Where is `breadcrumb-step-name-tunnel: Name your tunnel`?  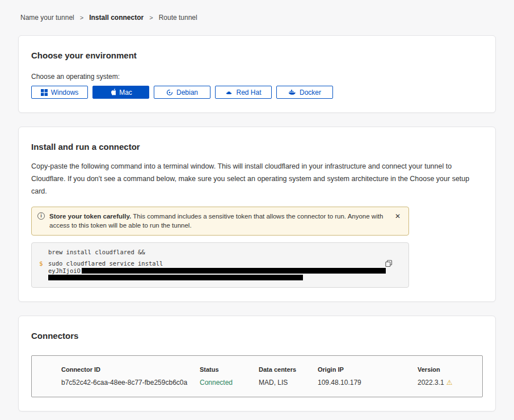 breadcrumb-step-name-tunnel: Name your tunnel is located at coordinates (48, 18).